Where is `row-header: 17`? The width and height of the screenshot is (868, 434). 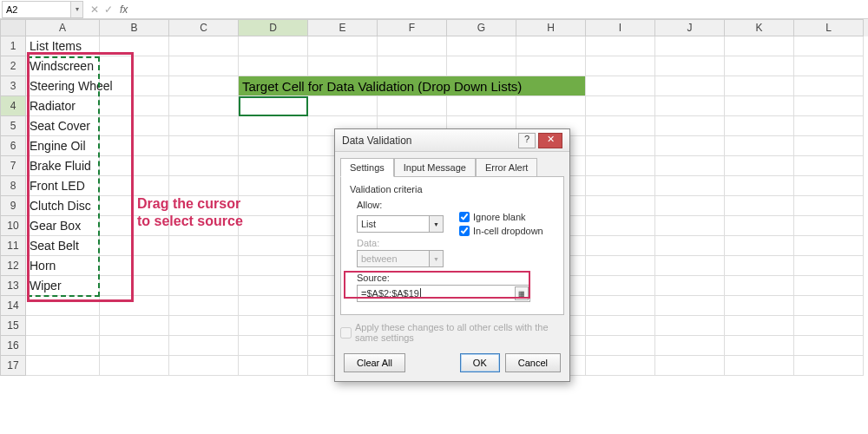
row-header: 17 is located at coordinates (13, 366).